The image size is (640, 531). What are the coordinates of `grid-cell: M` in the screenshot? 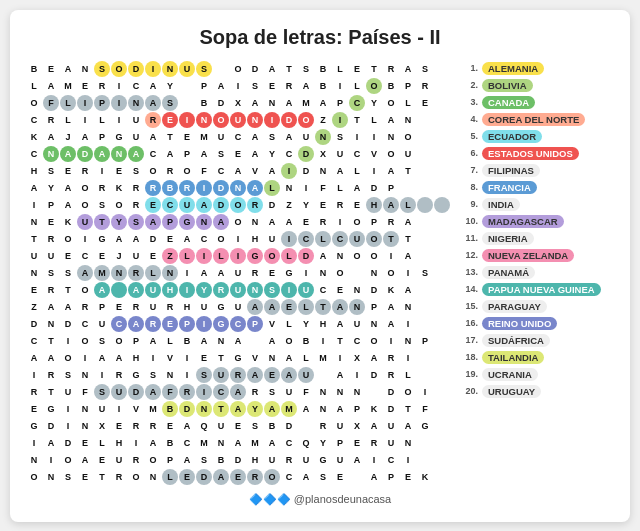 It's located at (306, 103).